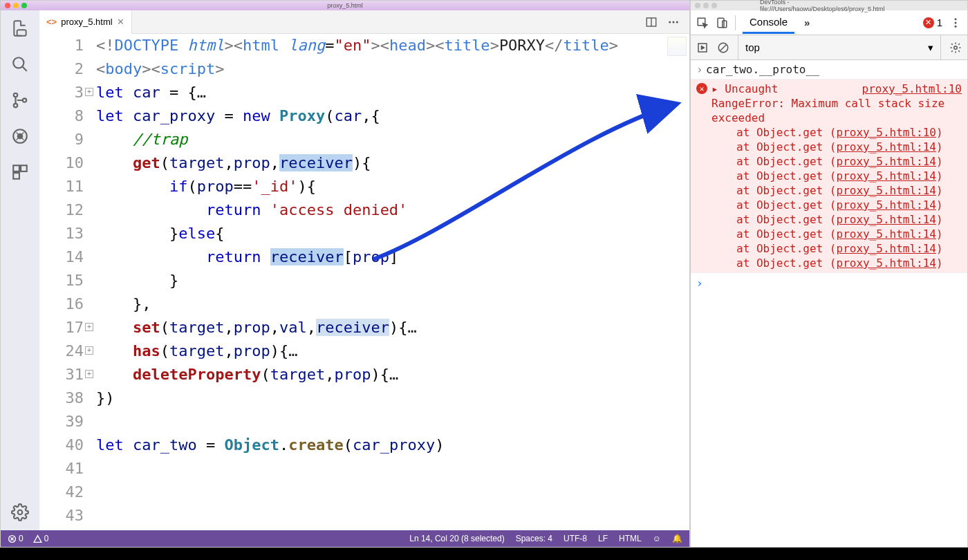 The height and width of the screenshot is (560, 968). I want to click on code-line: return 'access denied', so click(393, 210).